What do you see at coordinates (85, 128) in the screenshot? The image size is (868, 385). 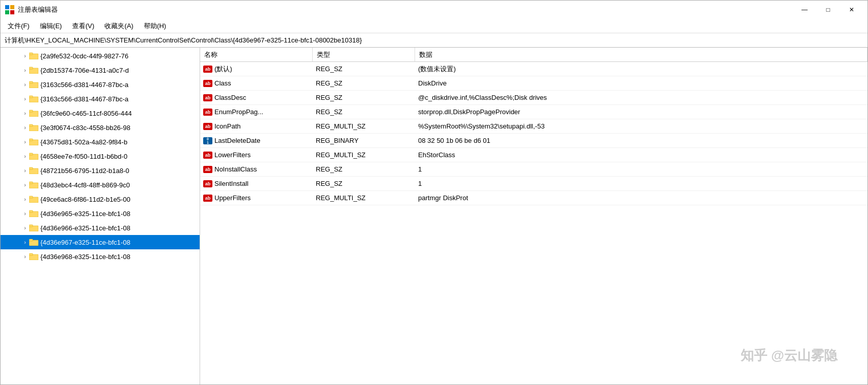 I see `tree-label: {3e3f0674-c83c-4558-bb26-98` at bounding box center [85, 128].